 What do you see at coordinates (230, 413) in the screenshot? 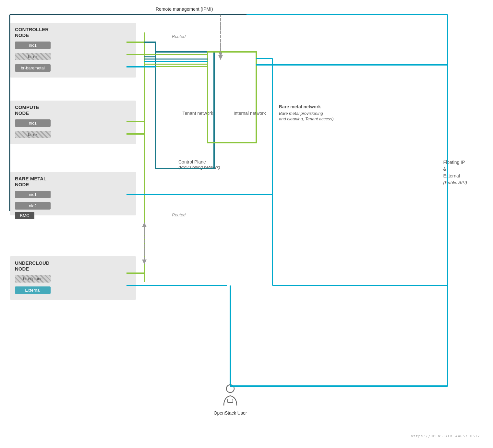
I see `openstack-user-label: OpenStack User` at bounding box center [230, 413].